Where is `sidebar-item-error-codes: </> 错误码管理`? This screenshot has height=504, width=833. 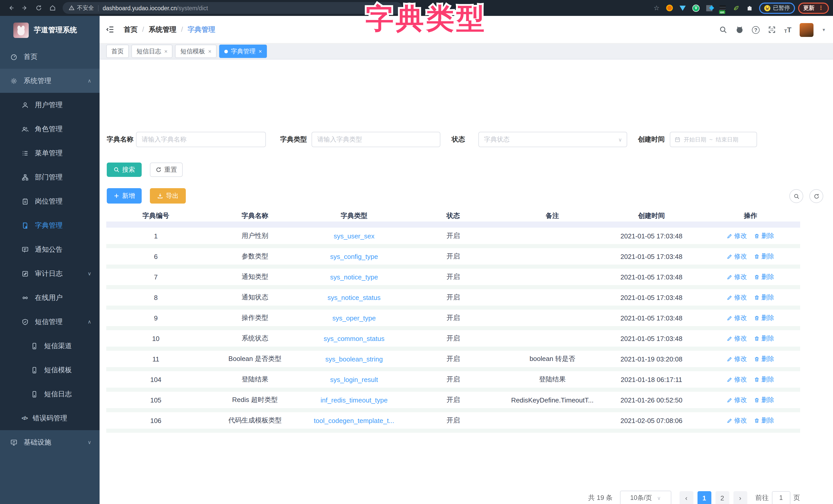 sidebar-item-error-codes: </> 错误码管理 is located at coordinates (50, 418).